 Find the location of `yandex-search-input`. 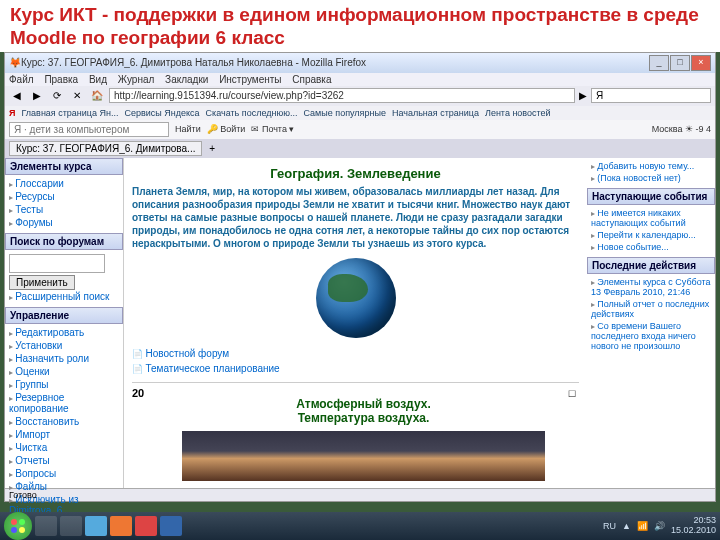

yandex-search-input is located at coordinates (89, 130).